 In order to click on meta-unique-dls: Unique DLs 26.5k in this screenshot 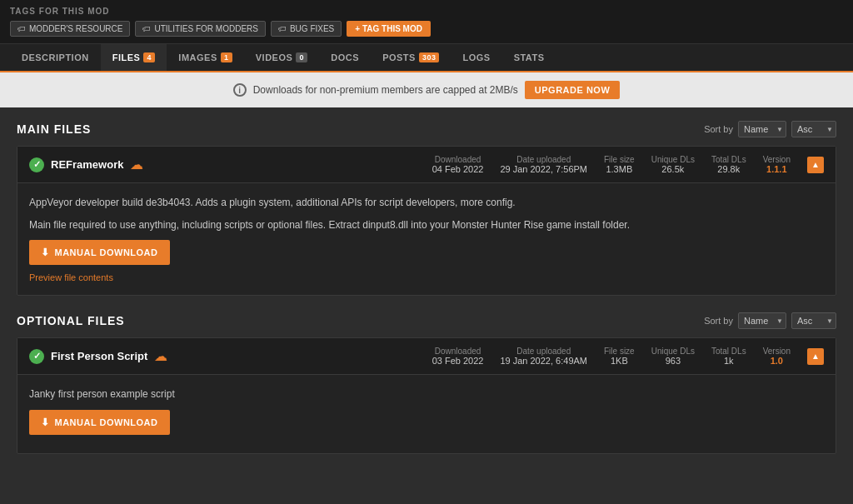, I will do `click(673, 165)`.